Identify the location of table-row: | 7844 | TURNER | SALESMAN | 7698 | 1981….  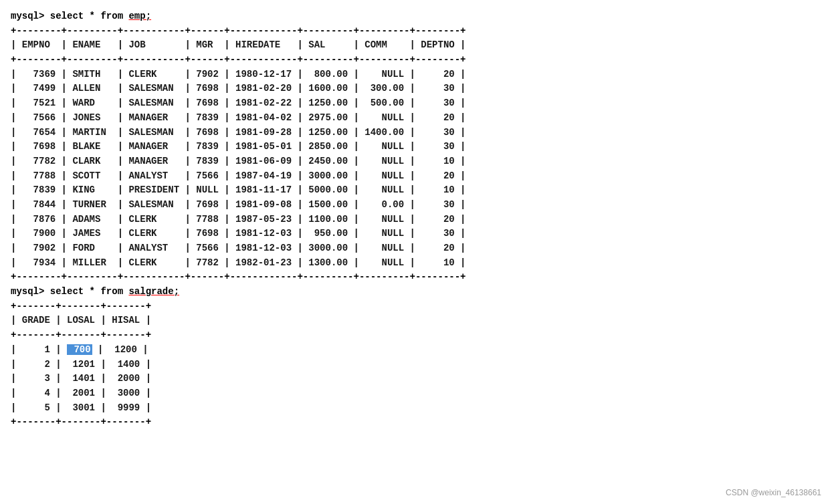
(414, 205).